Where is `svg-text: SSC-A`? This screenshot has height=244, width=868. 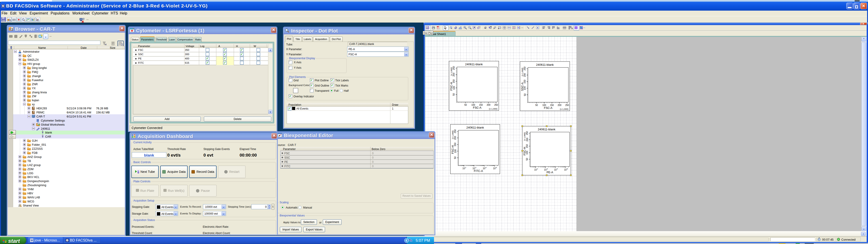
svg-text: SSC-A is located at coordinates (522, 87).